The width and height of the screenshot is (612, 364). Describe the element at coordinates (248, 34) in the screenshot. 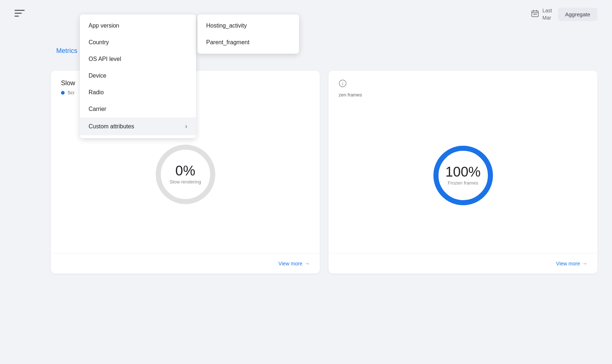

I see `dropdown-menu-right: Hosting_activity Parent_fragment` at that location.